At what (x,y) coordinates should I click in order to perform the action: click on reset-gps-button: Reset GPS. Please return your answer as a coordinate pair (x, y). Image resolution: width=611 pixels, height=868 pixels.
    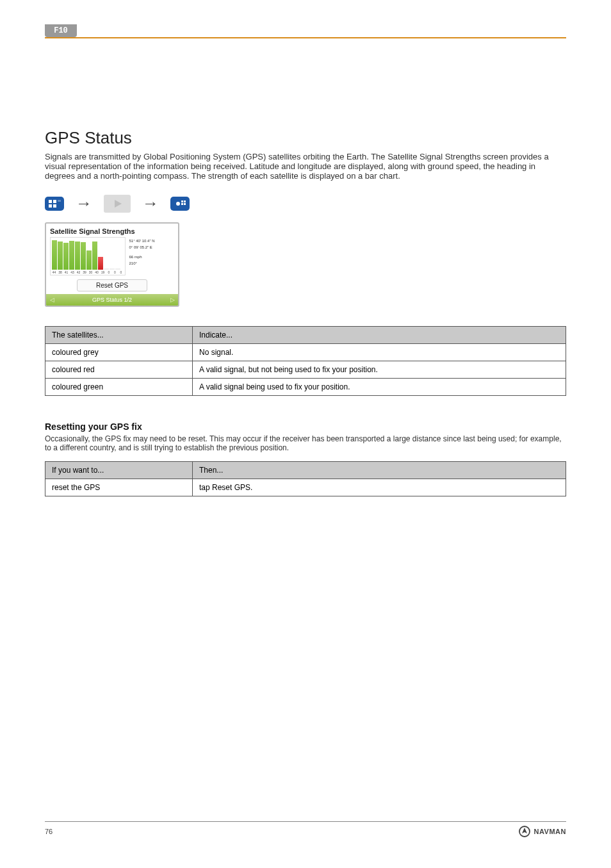
    Looking at the image, I should click on (112, 286).